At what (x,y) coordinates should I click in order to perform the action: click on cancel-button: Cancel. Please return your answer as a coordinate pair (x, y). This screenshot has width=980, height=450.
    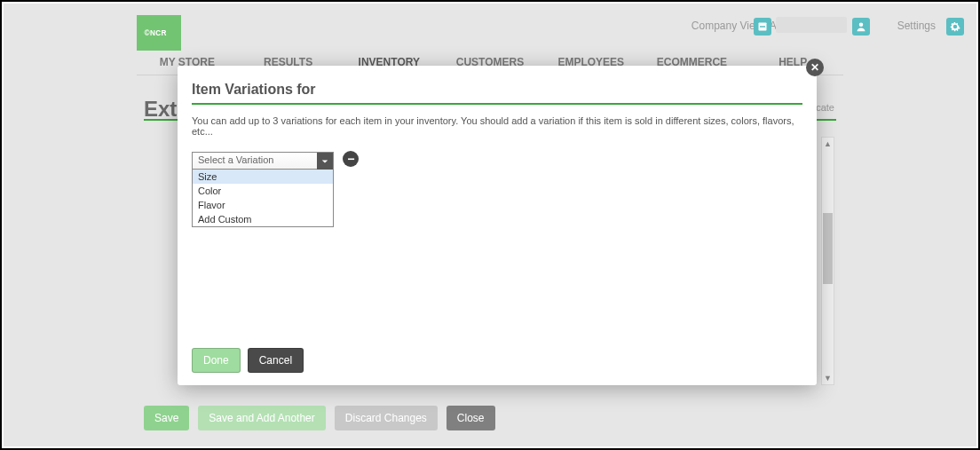
    Looking at the image, I should click on (275, 360).